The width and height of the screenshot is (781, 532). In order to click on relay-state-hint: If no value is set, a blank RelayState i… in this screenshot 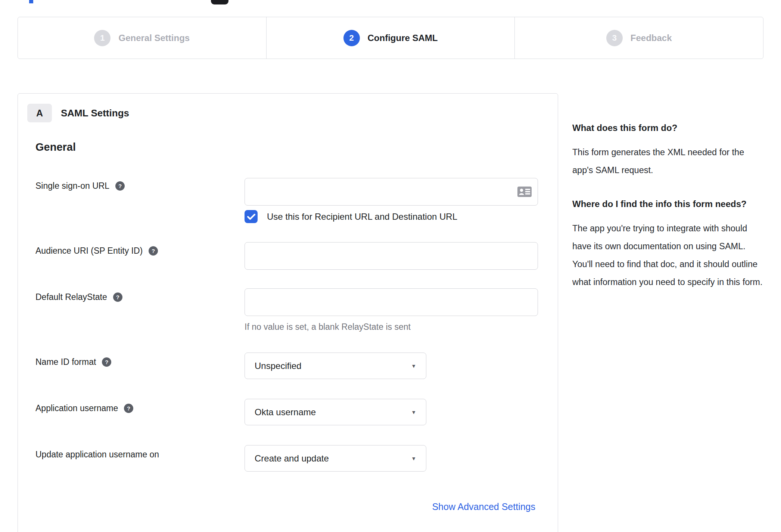, I will do `click(328, 327)`.